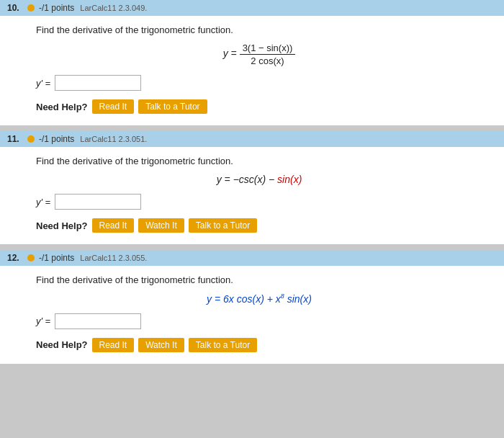 Image resolution: width=504 pixels, height=438 pixels. I want to click on question-10-answer-row: y' =, so click(259, 83).